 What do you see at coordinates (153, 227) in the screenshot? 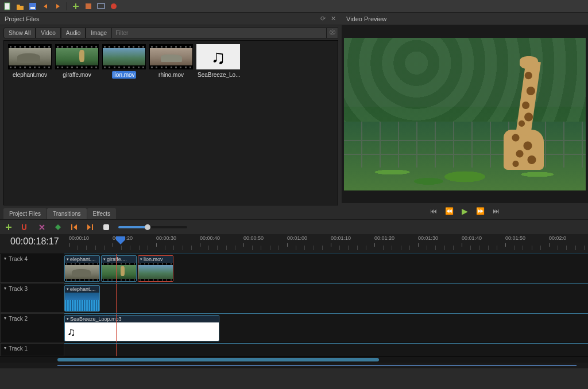
I see `zoom-slider` at bounding box center [153, 227].